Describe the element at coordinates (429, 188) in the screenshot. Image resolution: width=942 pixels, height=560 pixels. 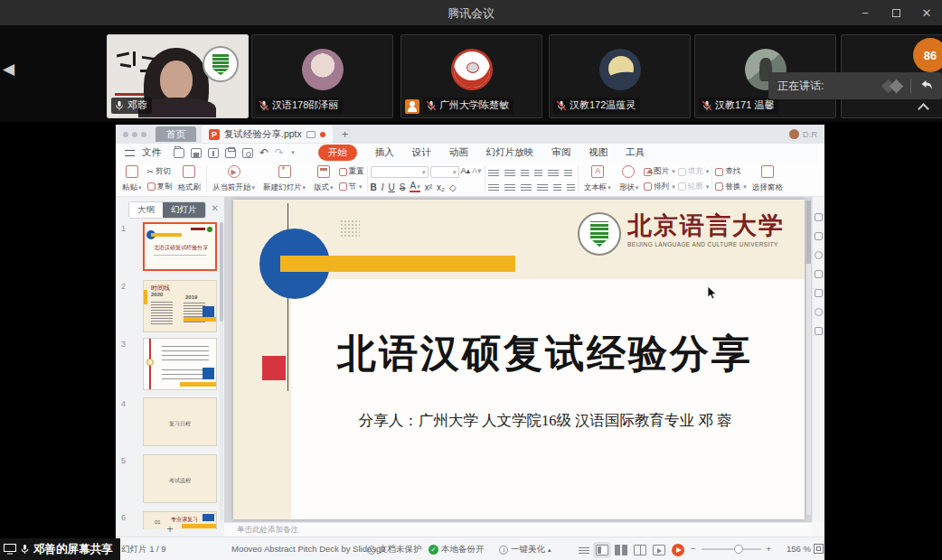
I see `superscript-button: x²` at that location.